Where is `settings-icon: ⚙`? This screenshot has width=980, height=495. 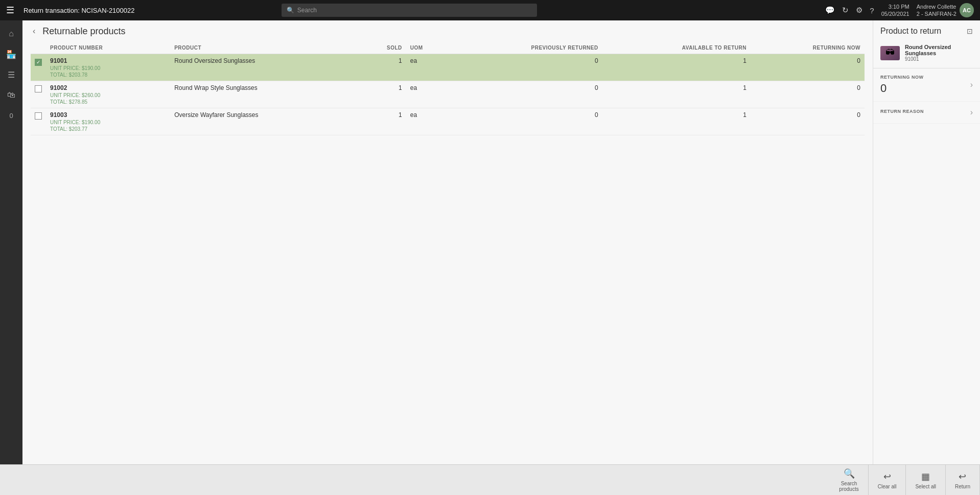 settings-icon: ⚙ is located at coordinates (859, 10).